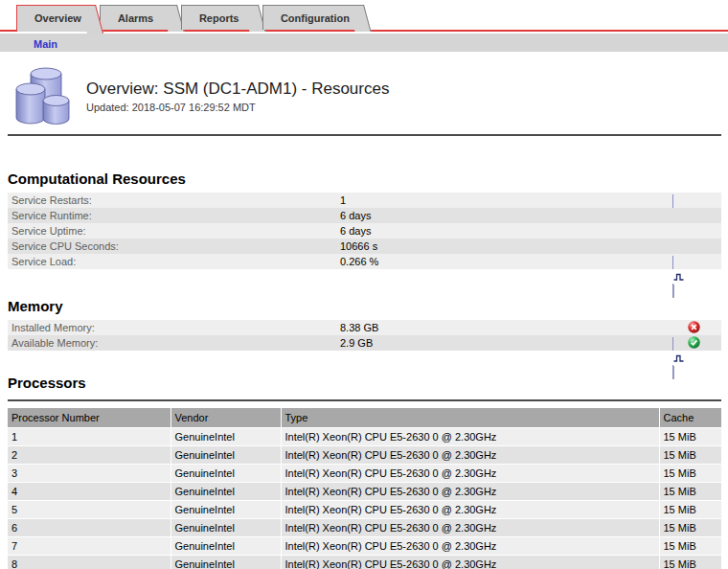  Describe the element at coordinates (364, 216) in the screenshot. I see `row-service-runtime: Service Runtime: 6 days` at that location.